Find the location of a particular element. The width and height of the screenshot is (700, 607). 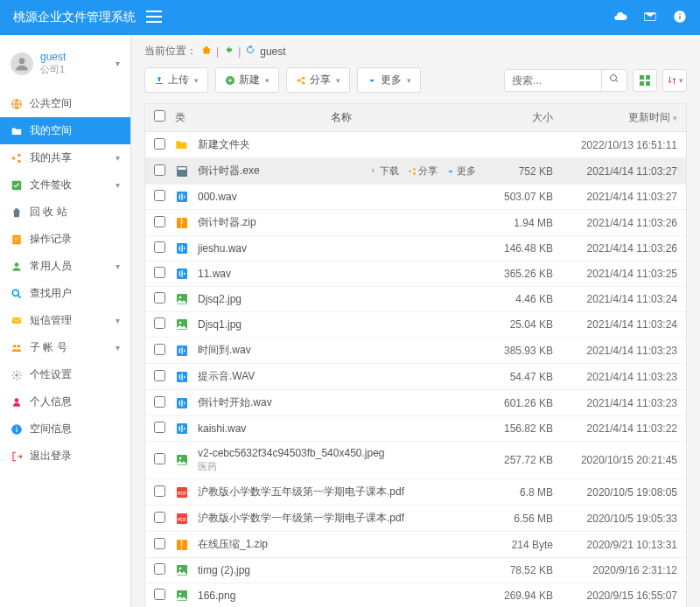

row-download: 下载 is located at coordinates (384, 171).